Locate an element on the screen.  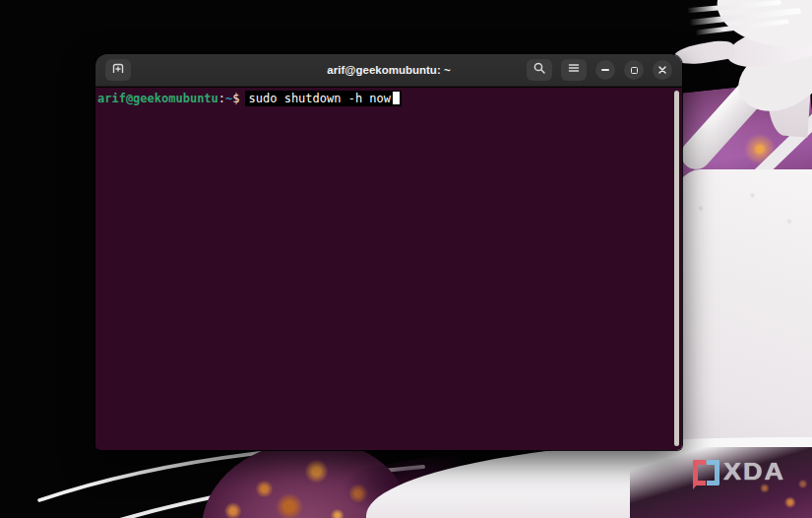
xda-watermark: XDA is located at coordinates (739, 473).